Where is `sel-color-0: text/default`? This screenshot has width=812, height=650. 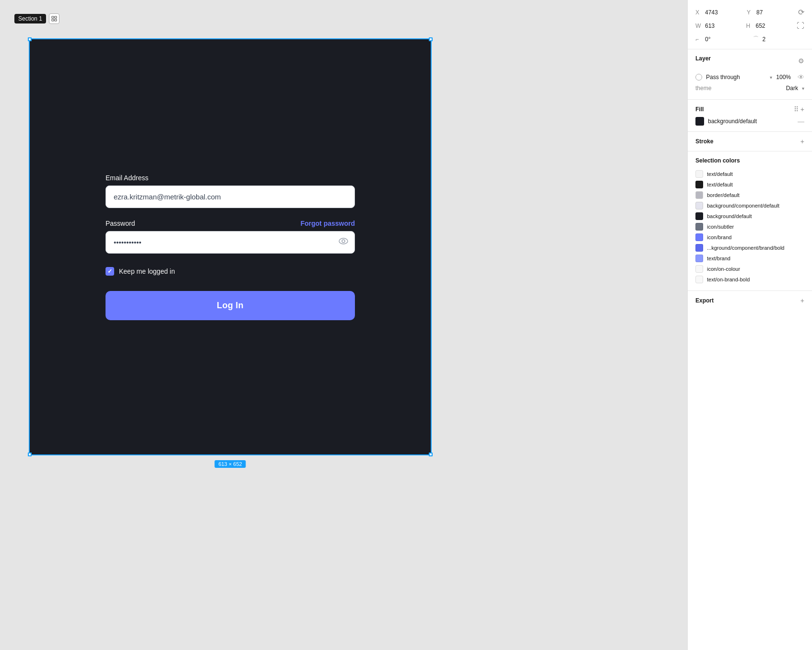
sel-color-0: text/default is located at coordinates (750, 174).